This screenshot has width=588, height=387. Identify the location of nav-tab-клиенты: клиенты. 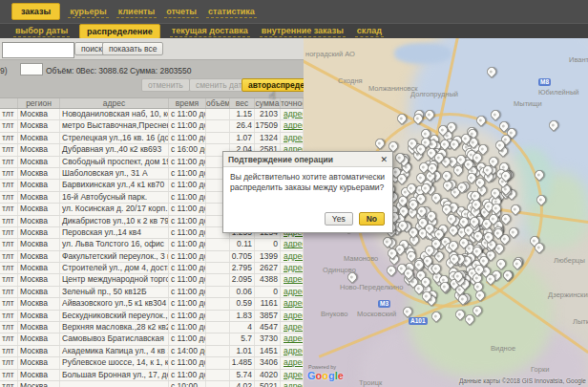
(136, 11).